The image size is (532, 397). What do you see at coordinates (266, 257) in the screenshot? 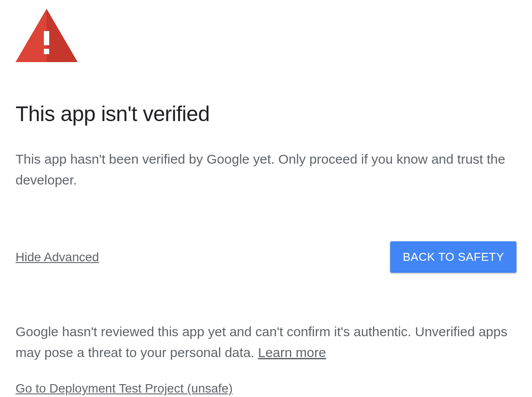
I see `action-row: Hide Advanced BACK TO SAFETY` at bounding box center [266, 257].